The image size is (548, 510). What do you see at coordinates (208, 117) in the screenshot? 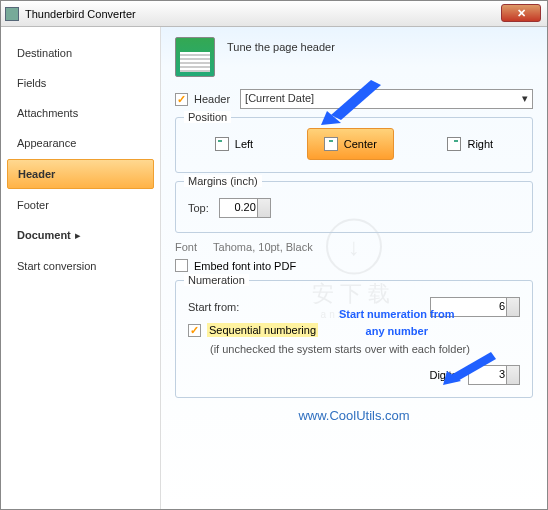
I see `position-legend: Position` at bounding box center [208, 117].